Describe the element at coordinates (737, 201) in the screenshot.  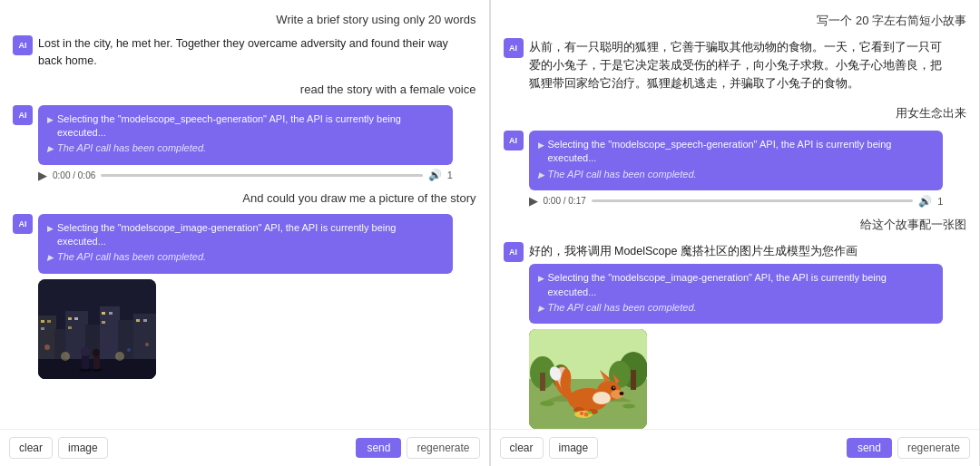
I see `right-audio-player: ▶ 0:00 / 0:17 🔊 1` at that location.